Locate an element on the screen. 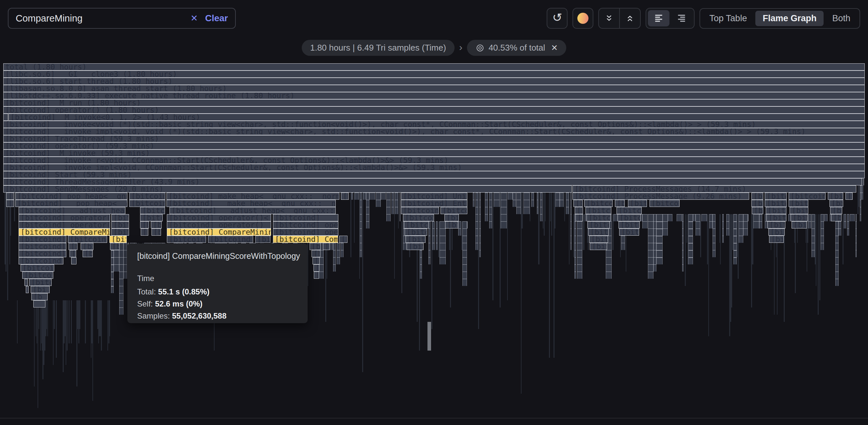 This screenshot has height=425, width=868. flame-bar: [bitcoind] SendMessages (29.0 mins) is located at coordinates (288, 189).